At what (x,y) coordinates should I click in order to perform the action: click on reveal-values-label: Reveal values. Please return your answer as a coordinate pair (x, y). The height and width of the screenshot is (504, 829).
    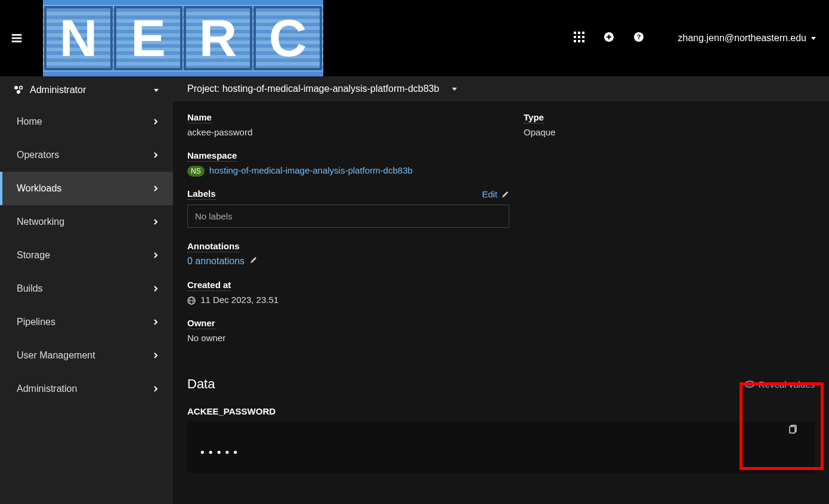
    Looking at the image, I should click on (787, 384).